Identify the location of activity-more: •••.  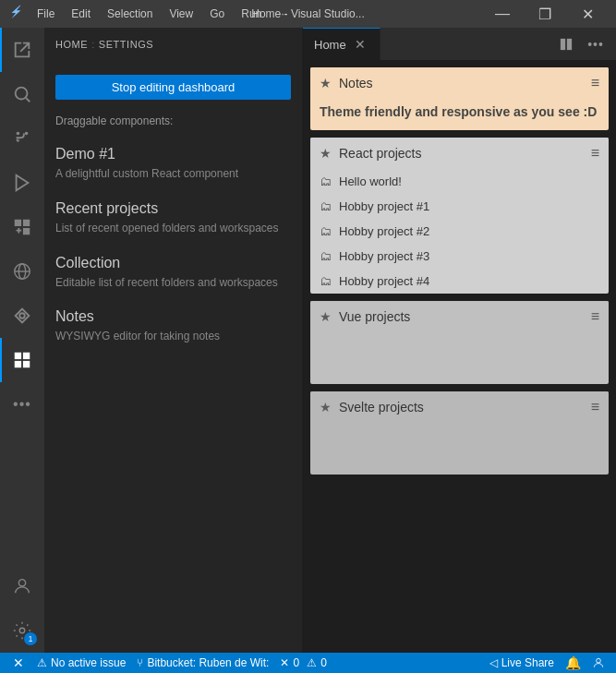
(22, 404).